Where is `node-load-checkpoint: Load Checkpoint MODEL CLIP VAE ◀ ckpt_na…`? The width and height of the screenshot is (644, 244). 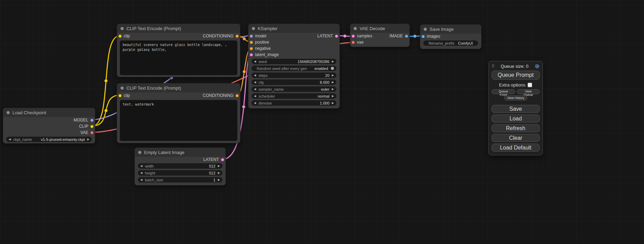
node-load-checkpoint: Load Checkpoint MODEL CLIP VAE ◀ ckpt_na… is located at coordinates (49, 126).